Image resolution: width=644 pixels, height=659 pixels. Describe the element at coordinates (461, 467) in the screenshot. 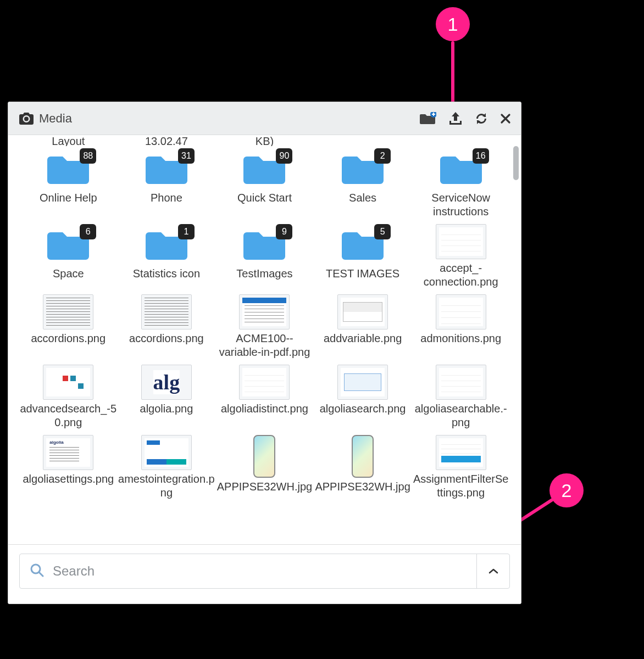

I see `file-item: AssignmentFilterSettings.png` at that location.